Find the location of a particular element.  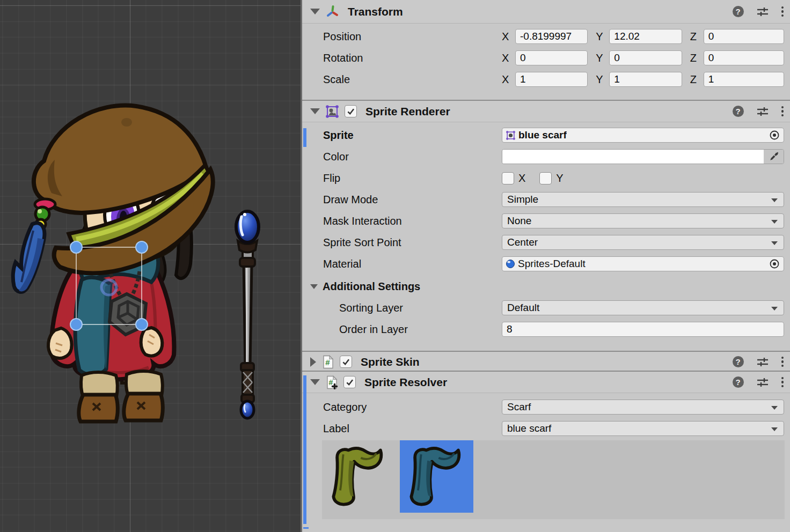

flip-x-checkbox is located at coordinates (508, 178).